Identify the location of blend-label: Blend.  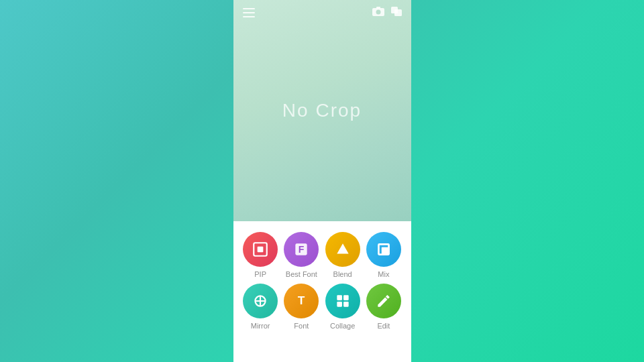
(343, 274).